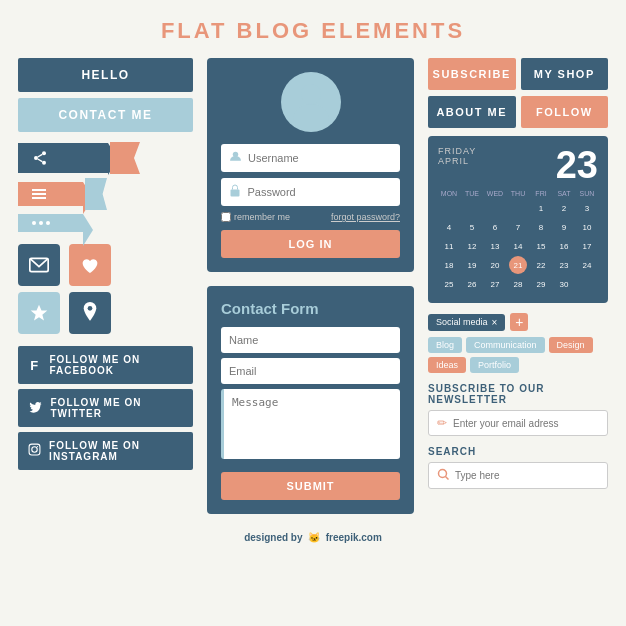 Image resolution: width=626 pixels, height=626 pixels. What do you see at coordinates (518, 220) in the screenshot?
I see `calendar: FRIDAY APRIL 23 MON TUE WED THU FRI SAT …` at bounding box center [518, 220].